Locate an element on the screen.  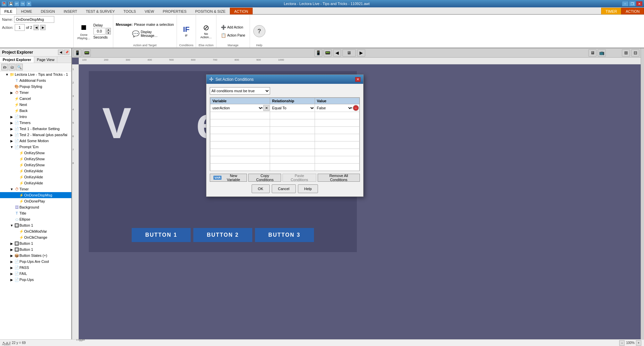
list-item: ▶ 📄 Pop-Ups Are Cool is located at coordinates (36, 262).